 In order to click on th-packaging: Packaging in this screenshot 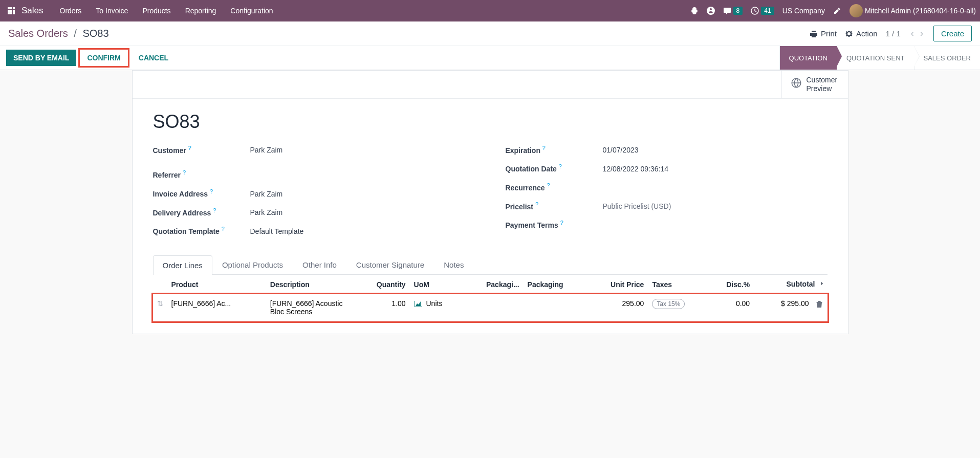, I will do `click(556, 285)`.